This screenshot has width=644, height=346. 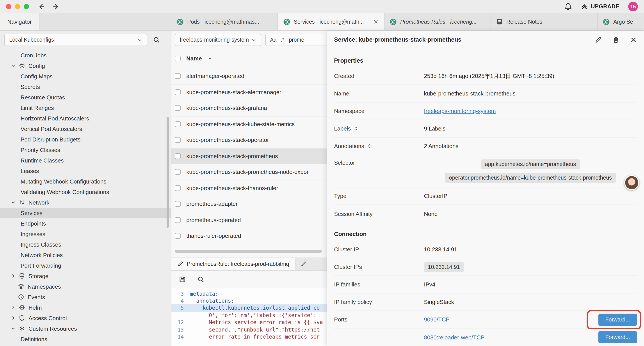 What do you see at coordinates (86, 55) in the screenshot?
I see `sidebar-item-cron-jobs: Cron Jobs` at bounding box center [86, 55].